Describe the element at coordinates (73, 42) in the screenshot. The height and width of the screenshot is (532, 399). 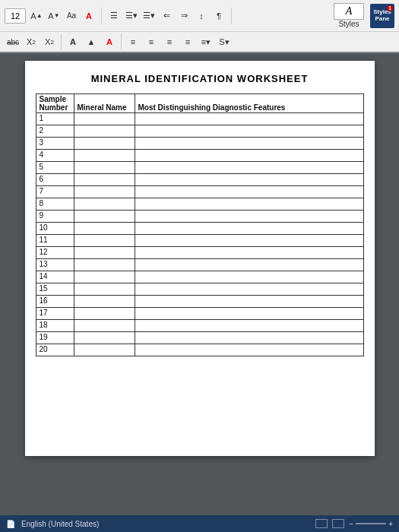
I see `font-color-picker-btn: A` at that location.